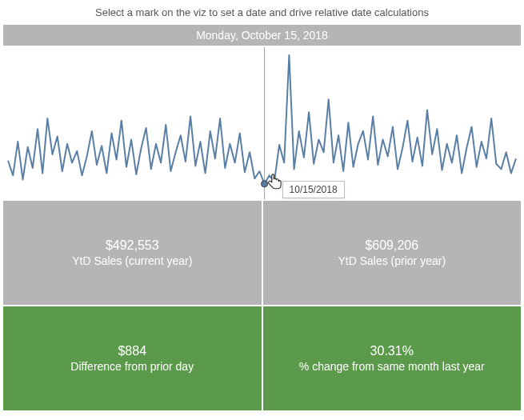 The width and height of the screenshot is (524, 420). What do you see at coordinates (392, 246) in the screenshot?
I see `kpi-value: $609,206` at bounding box center [392, 246].